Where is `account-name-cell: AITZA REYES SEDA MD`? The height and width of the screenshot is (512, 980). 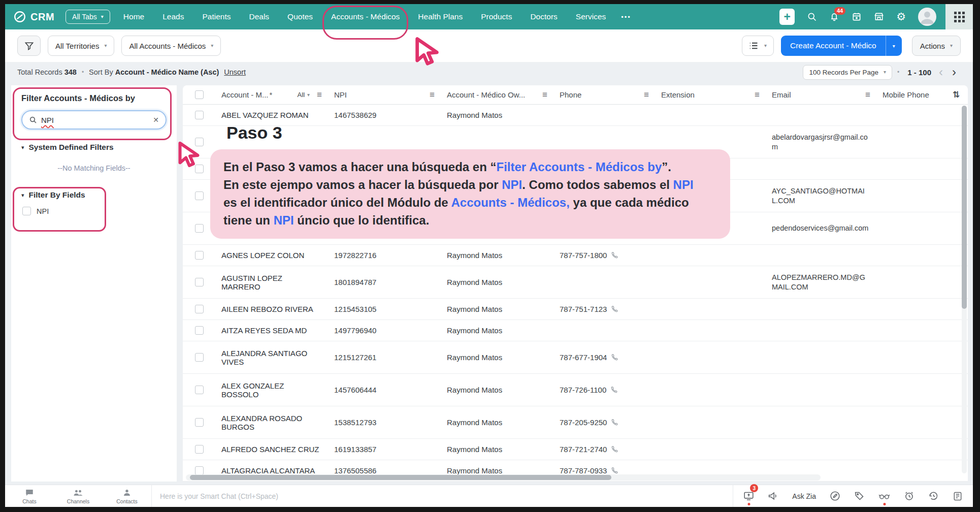 account-name-cell: AITZA REYES SEDA MD is located at coordinates (272, 330).